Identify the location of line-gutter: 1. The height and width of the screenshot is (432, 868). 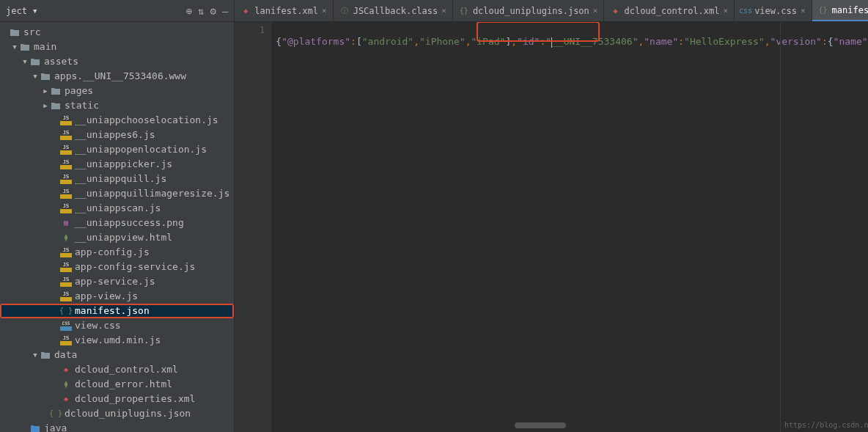
(253, 227).